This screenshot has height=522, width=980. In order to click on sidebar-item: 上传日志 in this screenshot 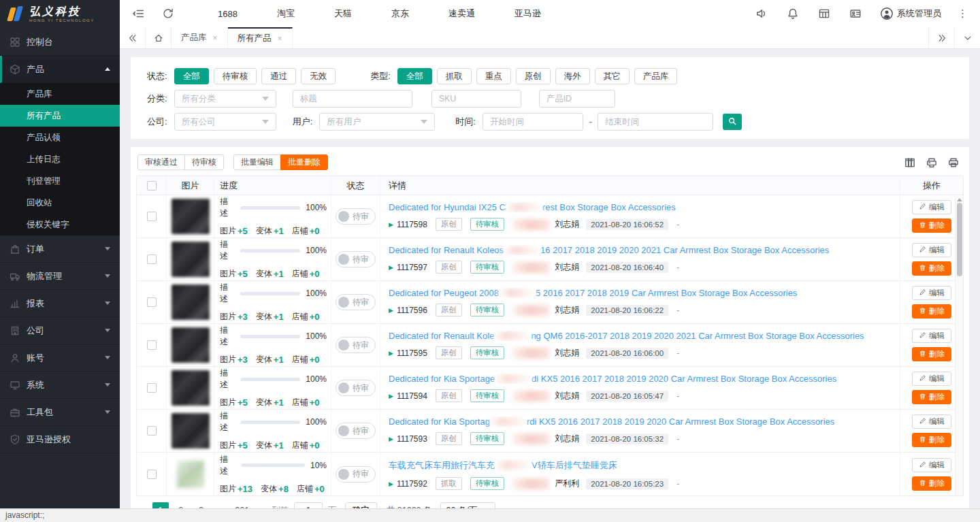, I will do `click(60, 159)`.